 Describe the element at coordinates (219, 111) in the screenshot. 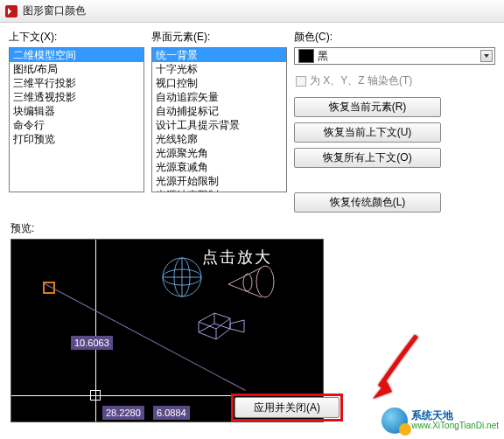

I see `list-item: 自动捕捉标记` at that location.